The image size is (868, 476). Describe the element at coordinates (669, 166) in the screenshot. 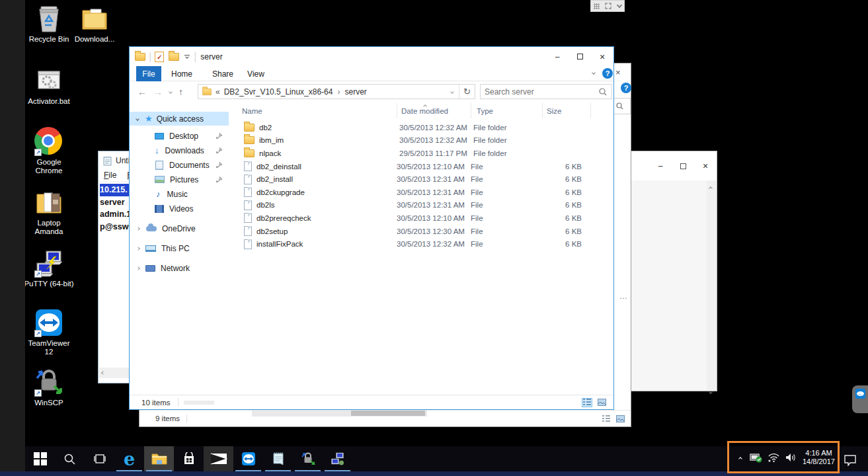

I see `window-titlebar: – ×` at that location.